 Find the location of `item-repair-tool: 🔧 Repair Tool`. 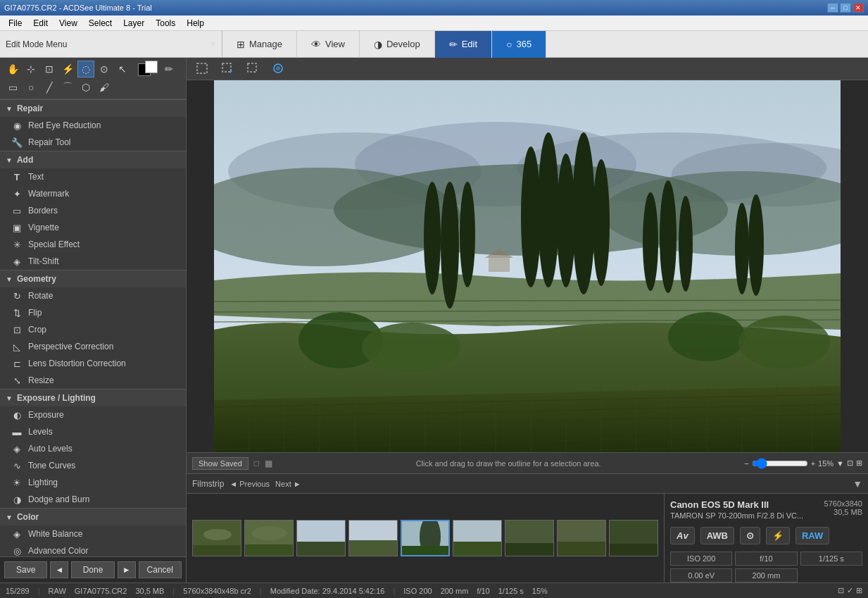

item-repair-tool: 🔧 Repair Tool is located at coordinates (93, 142).